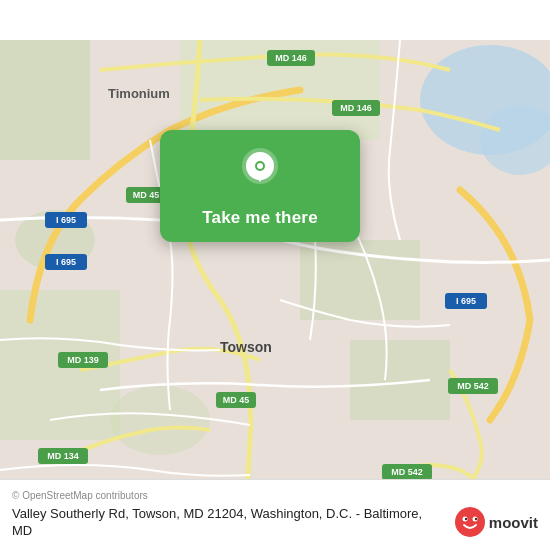 The height and width of the screenshot is (550, 550). Describe the element at coordinates (470, 522) in the screenshot. I see `moovit-icon` at that location.